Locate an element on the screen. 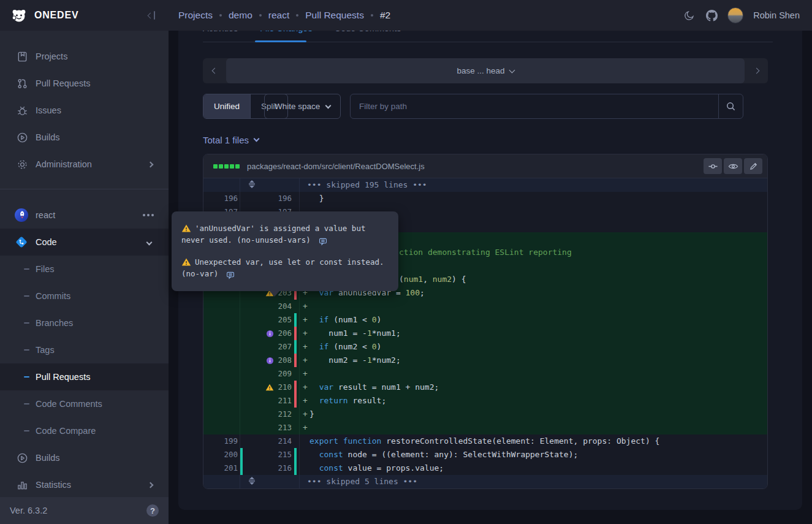 The image size is (812, 524). diff-context-row: 200215 const node = ((element: any): Sel… is located at coordinates (485, 455).